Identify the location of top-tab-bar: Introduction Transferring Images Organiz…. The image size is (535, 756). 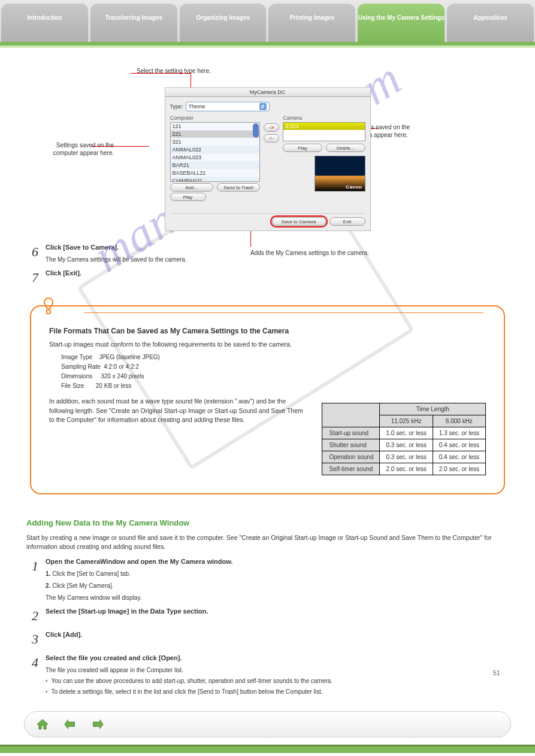
(267, 23).